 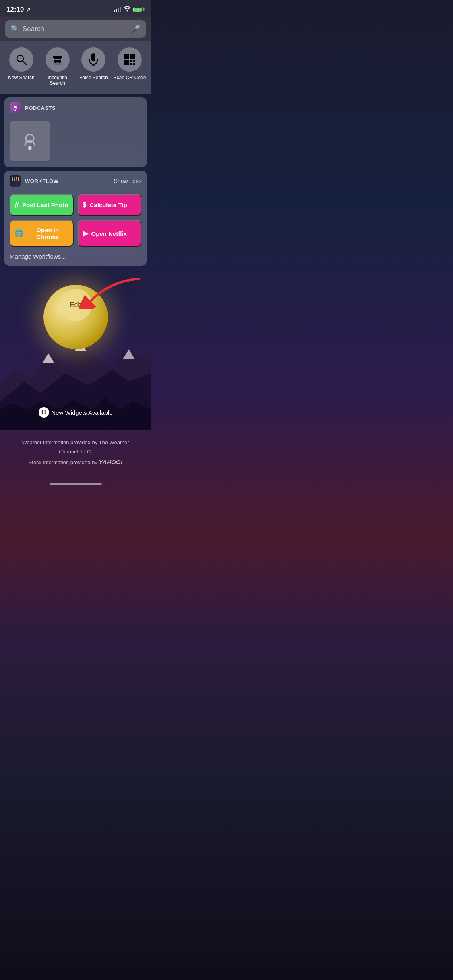 What do you see at coordinates (21, 78) in the screenshot?
I see `new-search-label: New Search` at bounding box center [21, 78].